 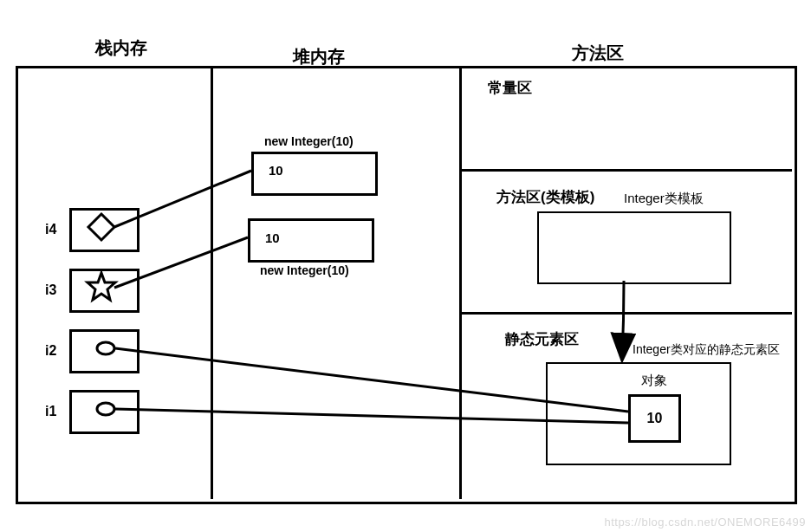 What do you see at coordinates (627, 314) in the screenshot?
I see `divider-template-bottom` at bounding box center [627, 314].